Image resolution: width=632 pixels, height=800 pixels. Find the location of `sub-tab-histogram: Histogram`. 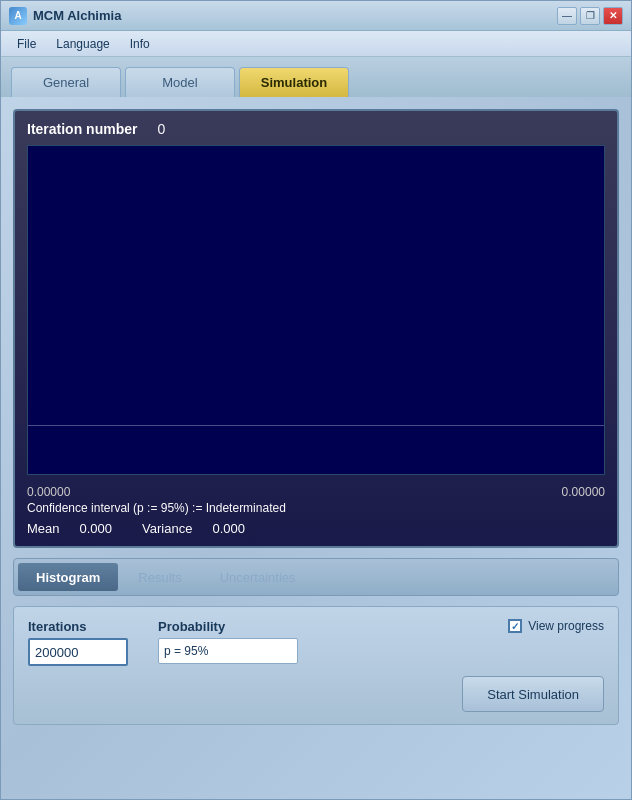

sub-tab-histogram: Histogram is located at coordinates (68, 577).